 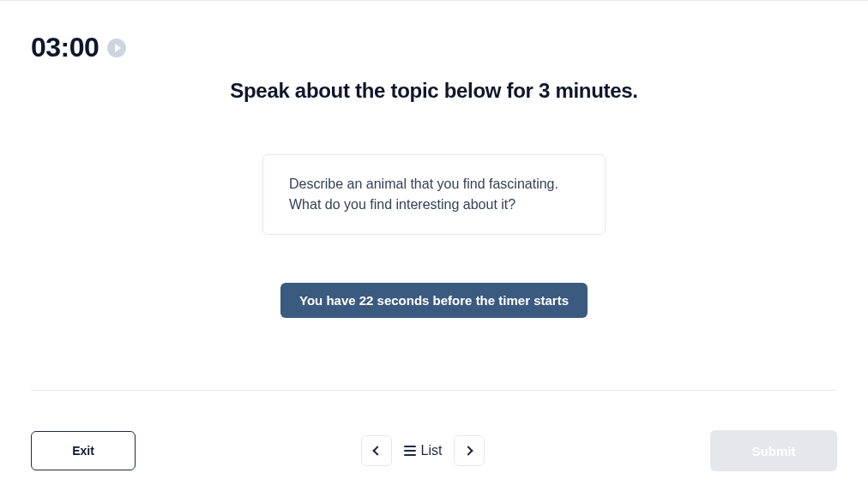 What do you see at coordinates (469, 451) in the screenshot?
I see `next-button` at bounding box center [469, 451].